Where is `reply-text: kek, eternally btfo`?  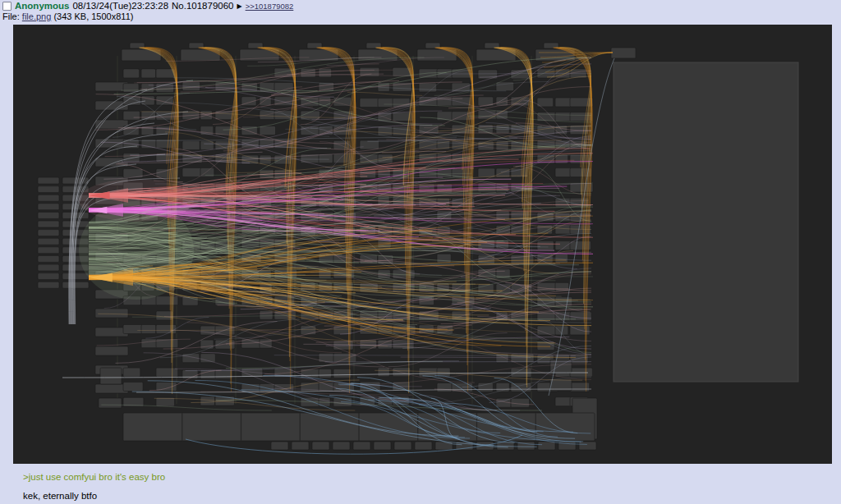
reply-text: kek, eternally btfo is located at coordinates (60, 496).